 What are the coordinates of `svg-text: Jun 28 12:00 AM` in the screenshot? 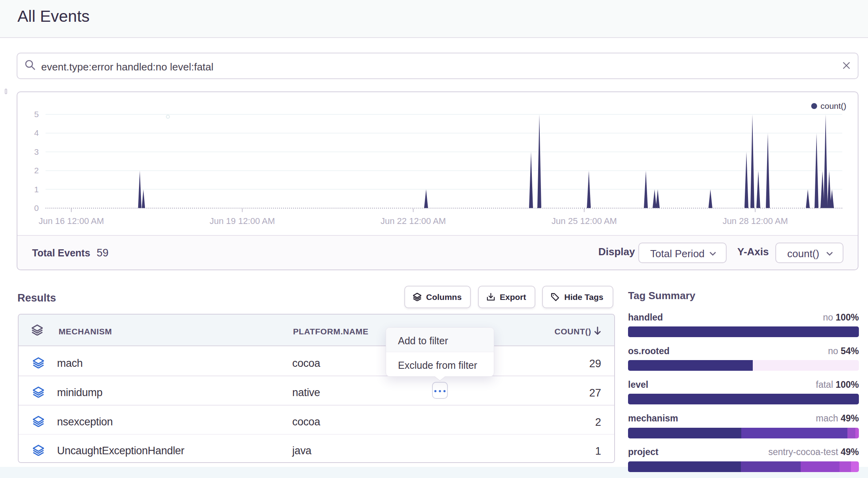 It's located at (756, 221).